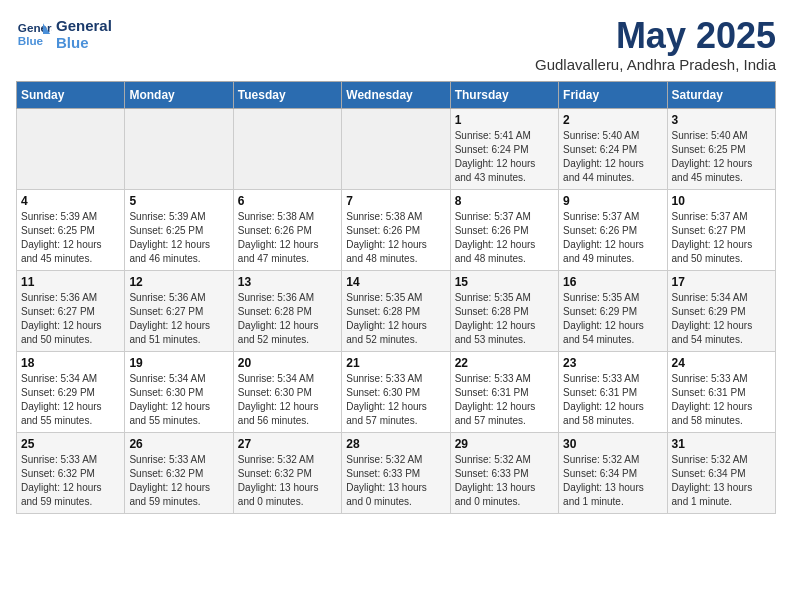 This screenshot has height=612, width=792. Describe the element at coordinates (721, 230) in the screenshot. I see `calendar-cell: 10Sunrise: 5:37 AM Sunset: 6:27 PM Dayli…` at that location.